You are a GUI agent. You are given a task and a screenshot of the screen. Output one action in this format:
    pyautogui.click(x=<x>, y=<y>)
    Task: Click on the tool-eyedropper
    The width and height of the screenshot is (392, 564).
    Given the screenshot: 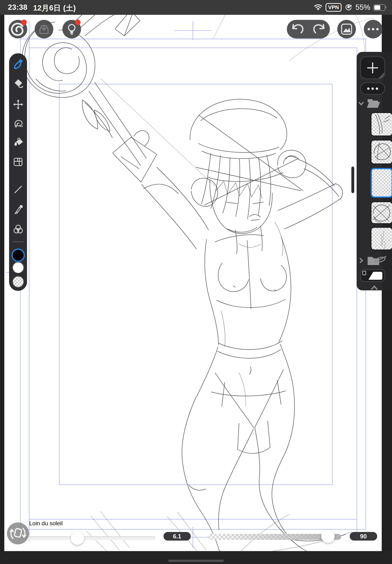 What is the action you would take?
    pyautogui.click(x=18, y=209)
    